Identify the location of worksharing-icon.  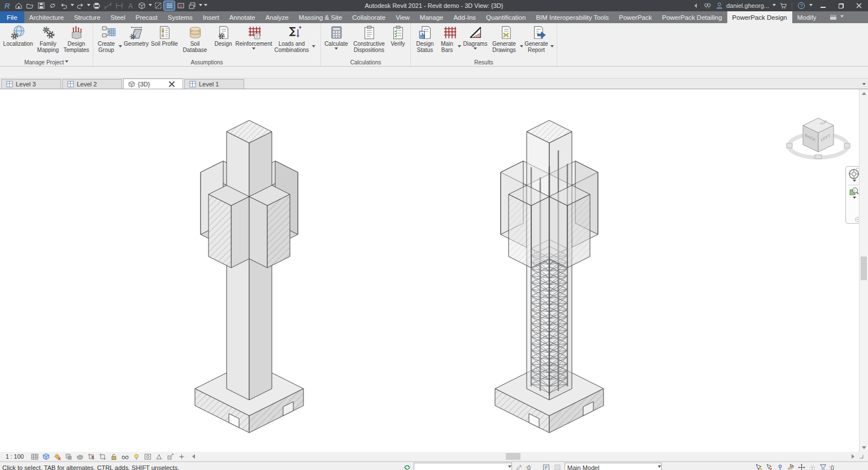
(407, 467).